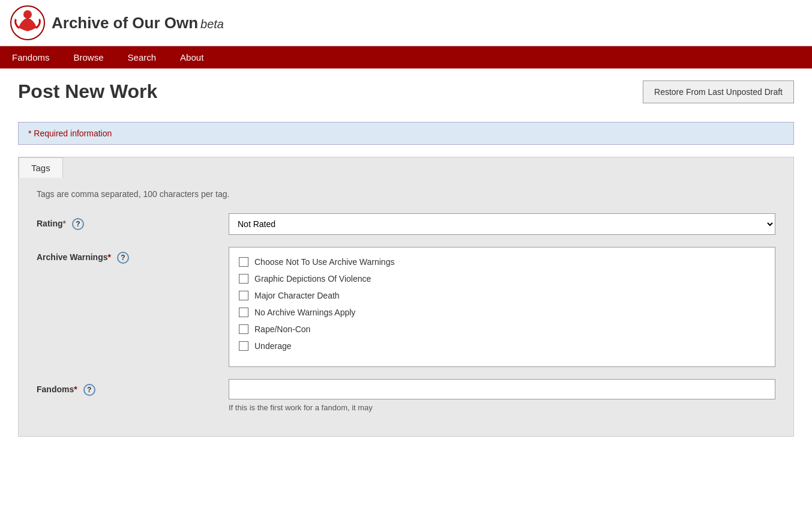 Image resolution: width=812 pixels, height=507 pixels. I want to click on list-item: Graphic Depictions Of Violence, so click(502, 279).